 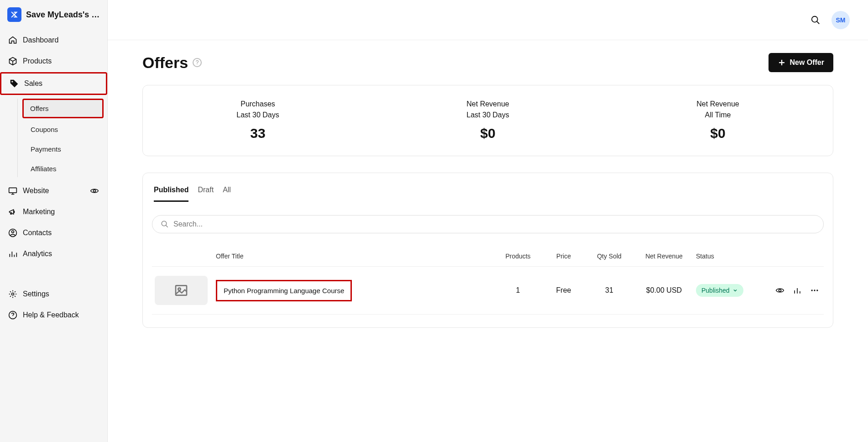 What do you see at coordinates (54, 191) in the screenshot?
I see `sidebar-item-website: Website` at bounding box center [54, 191].